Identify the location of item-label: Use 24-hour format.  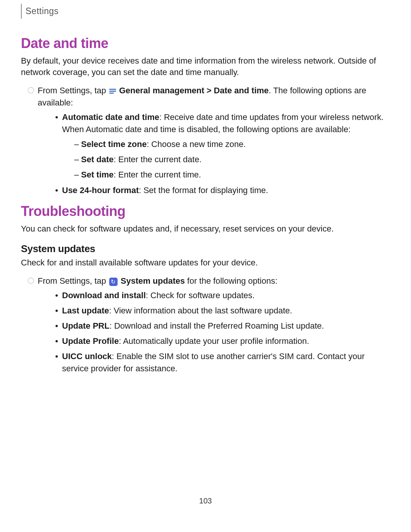
(100, 190).